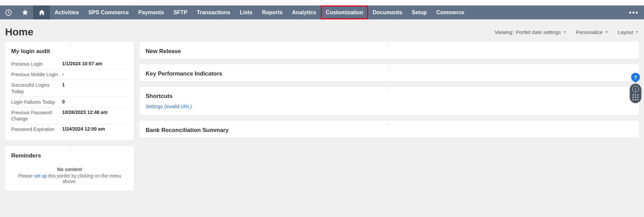 The width and height of the screenshot is (644, 217). I want to click on viewing-prefix: Viewing:, so click(504, 32).